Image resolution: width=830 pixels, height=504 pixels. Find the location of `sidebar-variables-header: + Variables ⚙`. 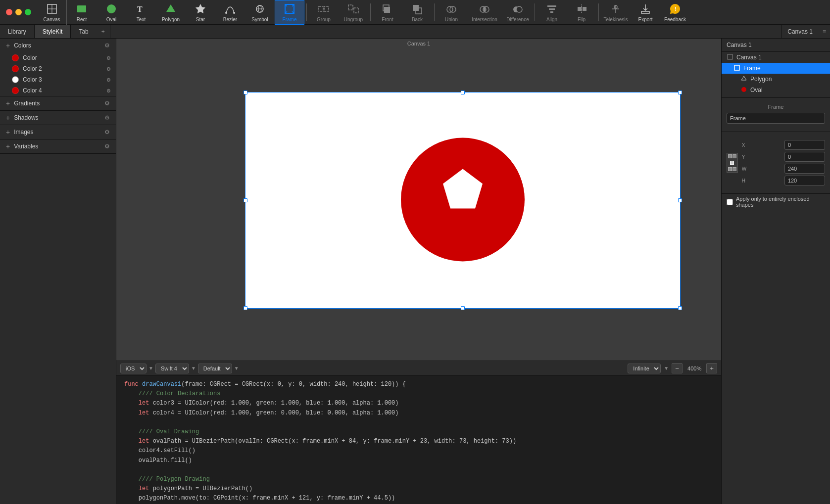

sidebar-variables-header: + Variables ⚙ is located at coordinates (58, 146).